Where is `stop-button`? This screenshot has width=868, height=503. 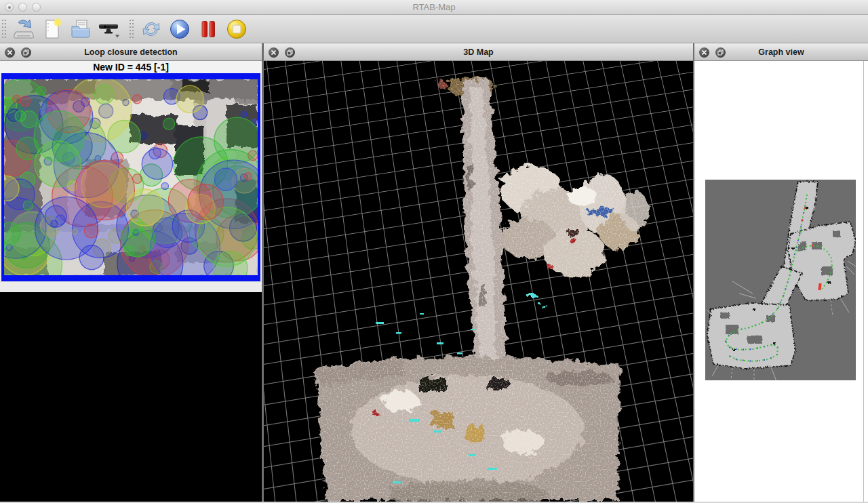 stop-button is located at coordinates (237, 29).